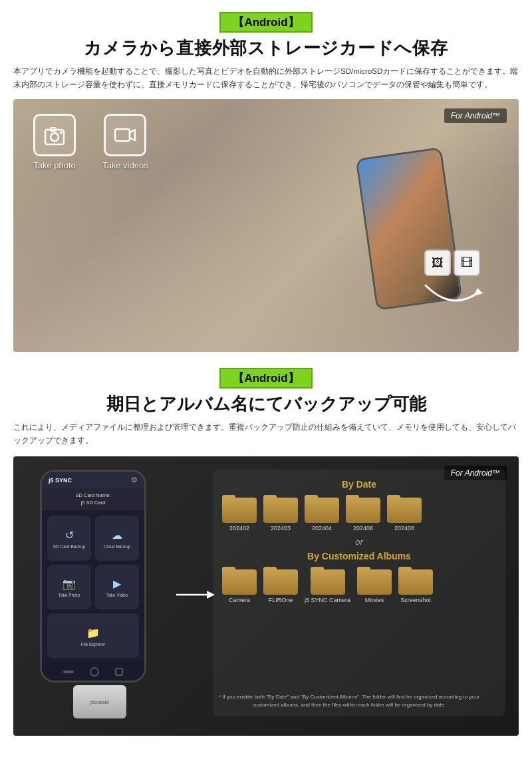 The width and height of the screenshot is (532, 779). Describe the element at coordinates (94, 672) in the screenshot. I see `nav-home` at that location.